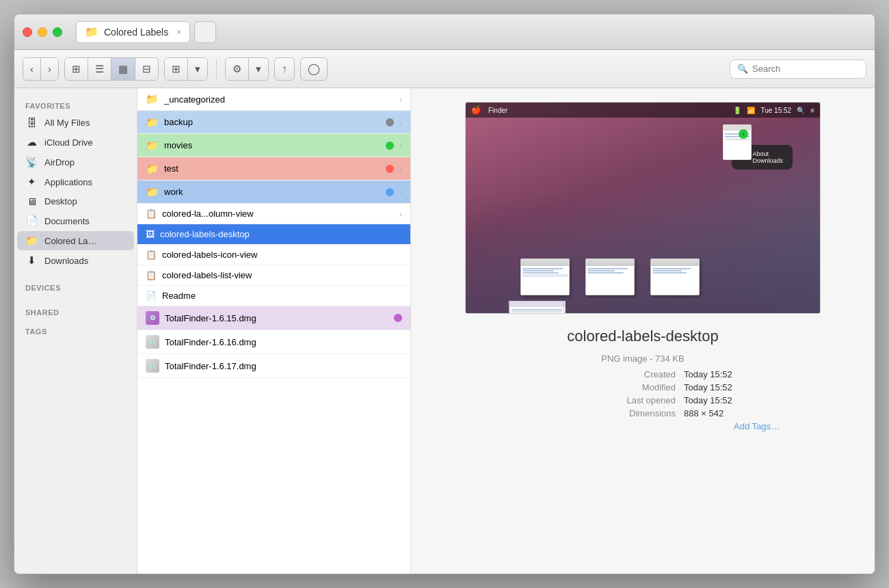  Describe the element at coordinates (643, 208) in the screenshot. I see `preview-desktop-image: 🍎 Finder 🔋 📶 Tue 15:52 🔍 ≡` at that location.